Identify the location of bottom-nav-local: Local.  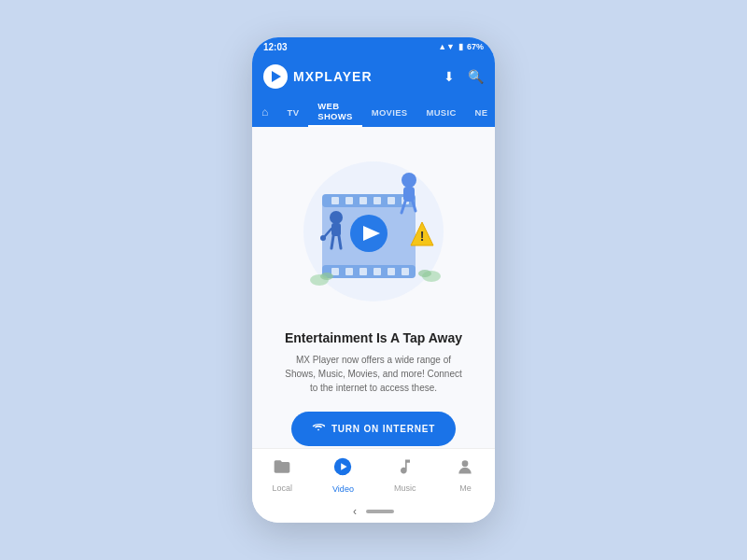
(283, 475).